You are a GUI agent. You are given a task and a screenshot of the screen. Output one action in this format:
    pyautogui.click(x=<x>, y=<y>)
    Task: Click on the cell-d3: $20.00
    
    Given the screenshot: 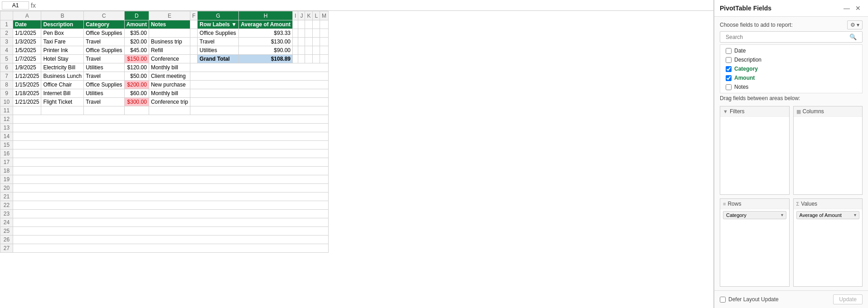 What is the action you would take?
    pyautogui.click(x=136, y=42)
    